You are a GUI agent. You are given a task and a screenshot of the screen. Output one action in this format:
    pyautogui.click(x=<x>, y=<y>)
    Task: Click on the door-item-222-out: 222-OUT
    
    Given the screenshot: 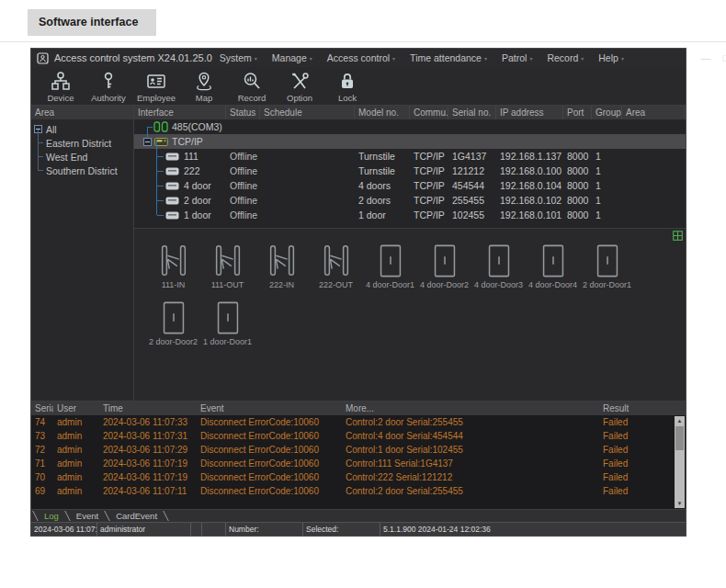 What is the action you would take?
    pyautogui.click(x=336, y=266)
    